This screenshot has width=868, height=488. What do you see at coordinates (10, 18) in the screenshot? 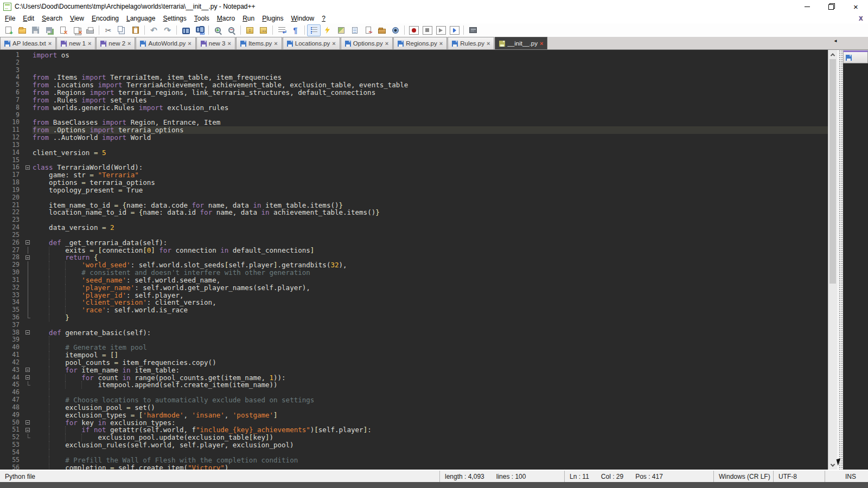
I see `menu-item-file: File` at bounding box center [10, 18].